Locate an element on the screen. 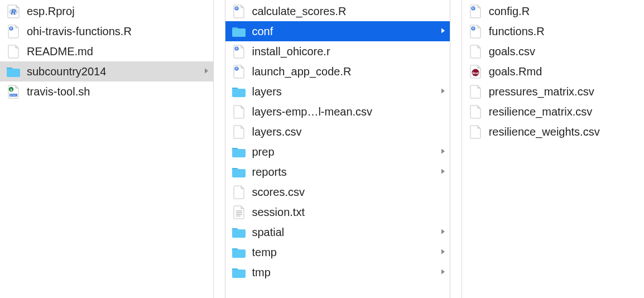 Image resolution: width=644 pixels, height=298 pixels. file-row: install_ohicore.r is located at coordinates (338, 51).